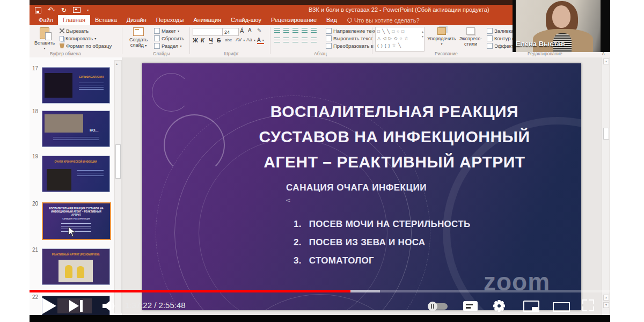  What do you see at coordinates (219, 40) in the screenshot?
I see `strikethrough-button: S` at bounding box center [219, 40].